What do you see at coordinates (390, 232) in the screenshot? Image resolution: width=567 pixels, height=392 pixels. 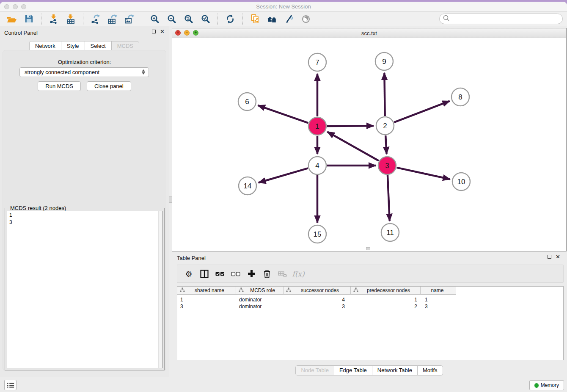 I see `graph-node: 11` at bounding box center [390, 232].